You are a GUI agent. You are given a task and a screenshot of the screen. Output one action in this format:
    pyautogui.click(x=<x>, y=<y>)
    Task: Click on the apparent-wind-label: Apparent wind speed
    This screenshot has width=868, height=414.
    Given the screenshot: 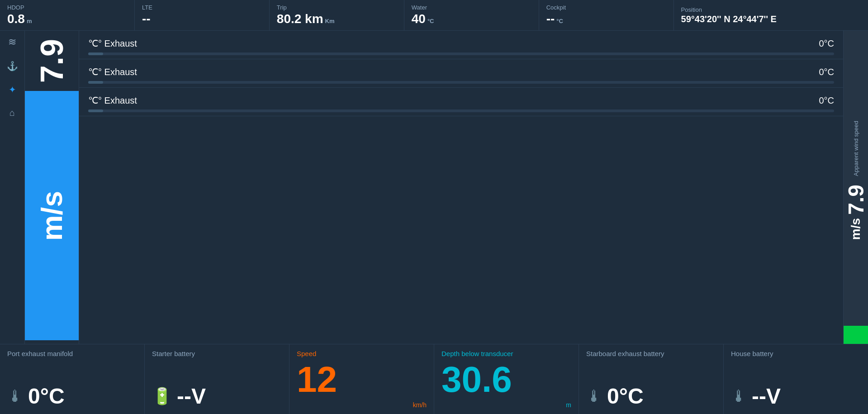 What is the action you would take?
    pyautogui.click(x=856, y=148)
    